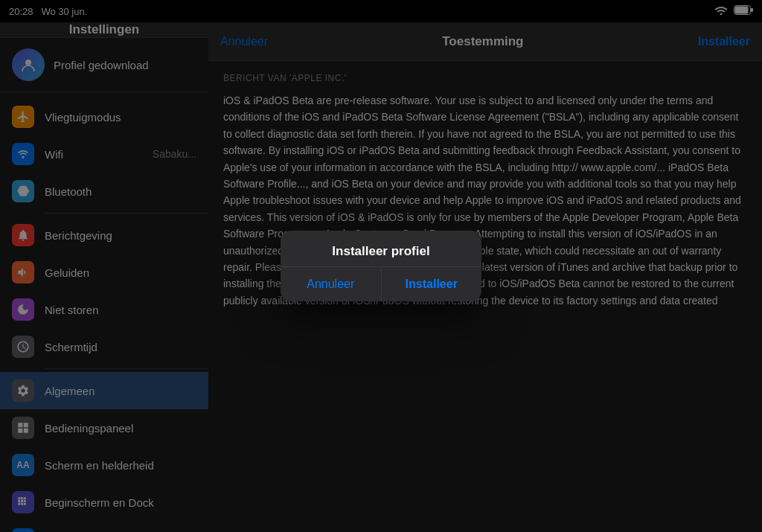 The image size is (762, 532). I want to click on alert-buttons: Annuleer Installeer, so click(381, 284).